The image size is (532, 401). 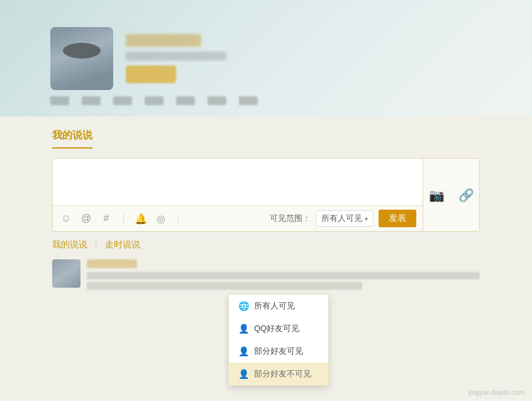 What do you see at coordinates (243, 306) in the screenshot?
I see `globe-icon: 🌐` at bounding box center [243, 306].